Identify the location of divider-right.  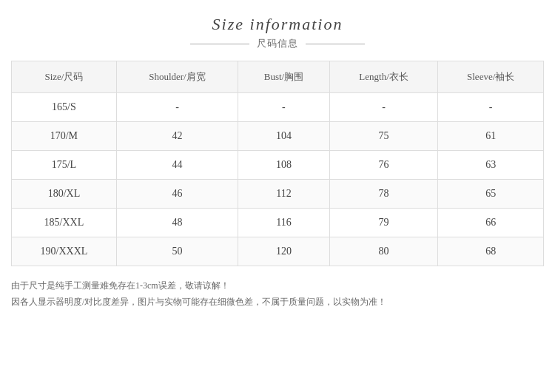
(335, 44).